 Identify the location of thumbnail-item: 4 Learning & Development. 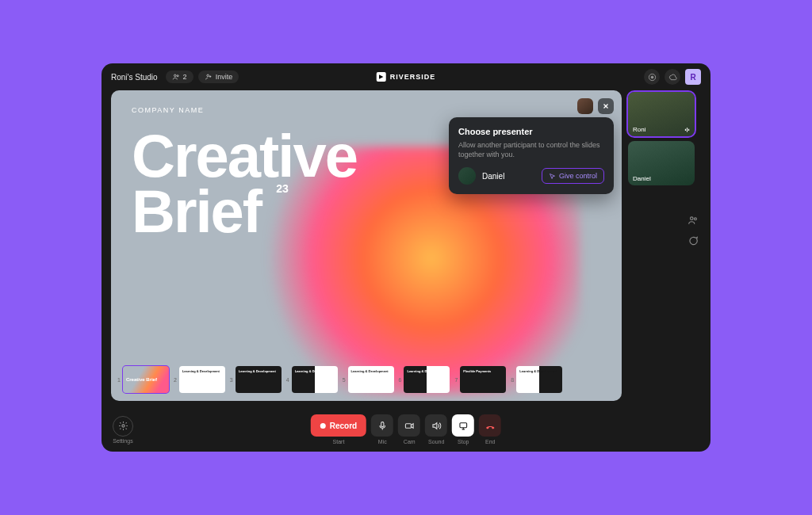
(312, 380).